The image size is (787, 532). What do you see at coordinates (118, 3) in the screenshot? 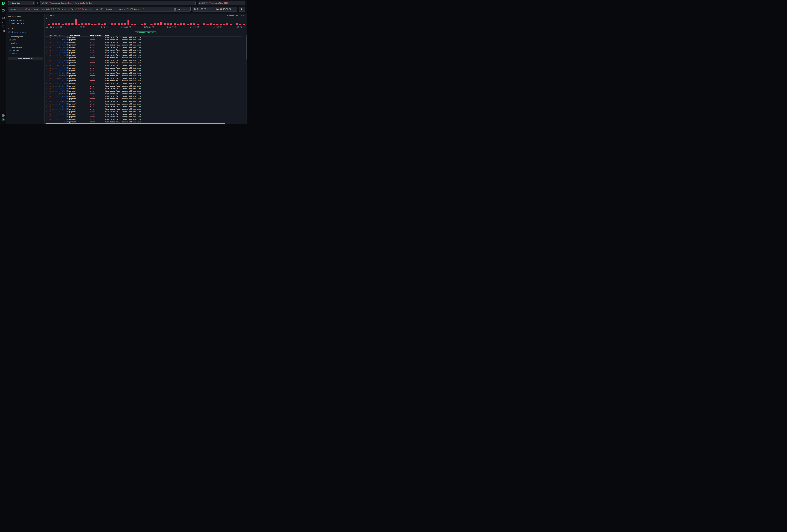
I see `select-query-input: SELECT Timestamp, ServiceName, SeverityT…` at bounding box center [118, 3].